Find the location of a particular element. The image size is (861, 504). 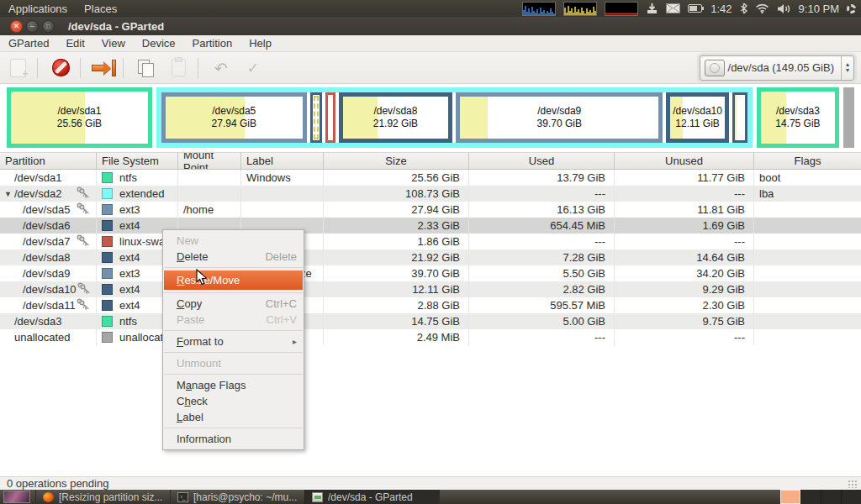

table-row-devsda7: /dev/sda7linux-swap1.86 GiB------ is located at coordinates (430, 242).